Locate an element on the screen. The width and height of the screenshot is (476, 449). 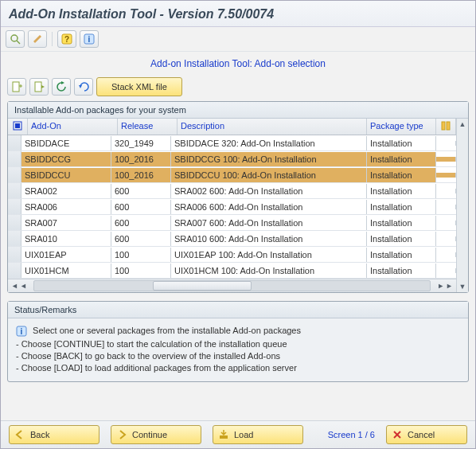
select-all-column is located at coordinates (18, 127).